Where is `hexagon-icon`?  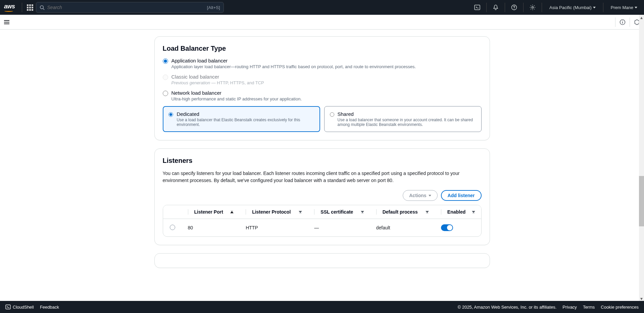 hexagon-icon is located at coordinates (635, 22).